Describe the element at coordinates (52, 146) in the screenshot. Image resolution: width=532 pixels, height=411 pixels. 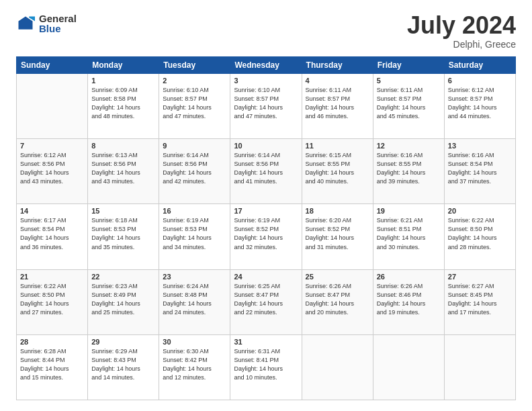
I see `day-number: 7` at that location.